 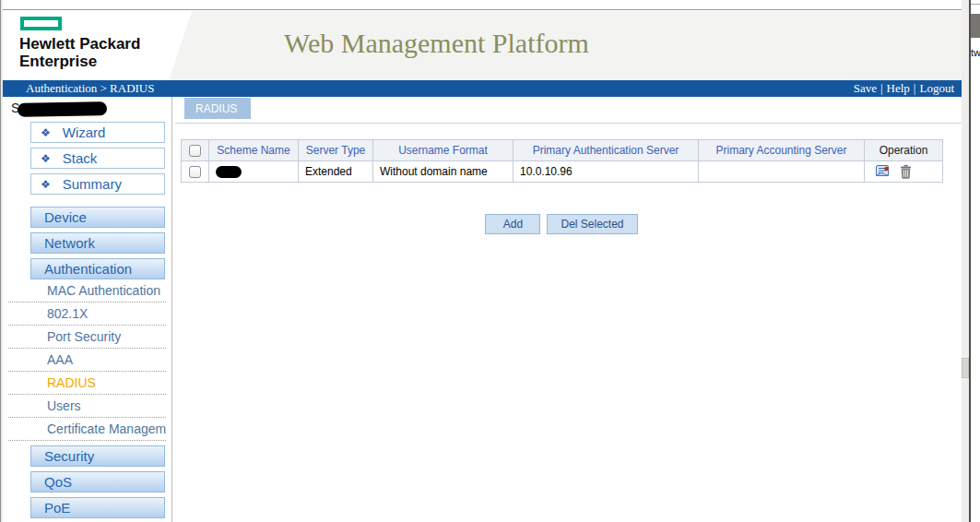 I want to click on device-name-redaction, so click(x=63, y=109).